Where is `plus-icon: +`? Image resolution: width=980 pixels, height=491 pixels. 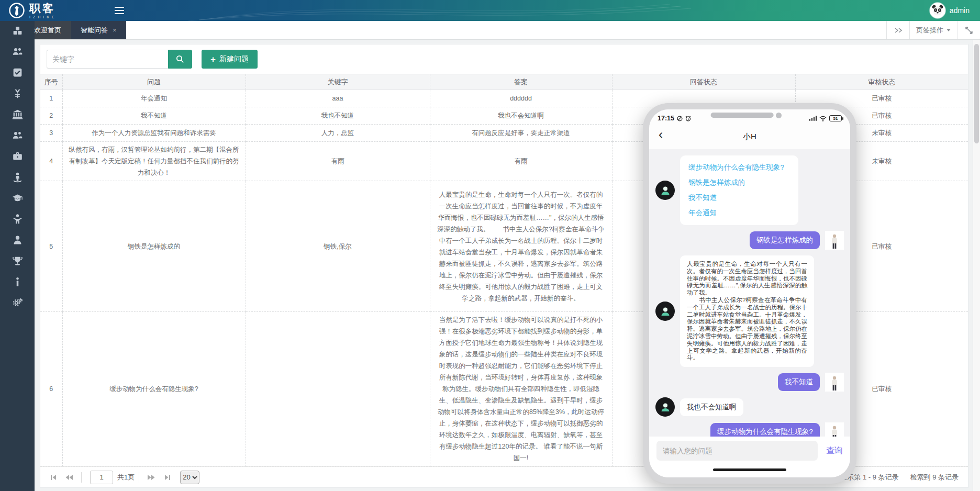 plus-icon: + is located at coordinates (213, 60).